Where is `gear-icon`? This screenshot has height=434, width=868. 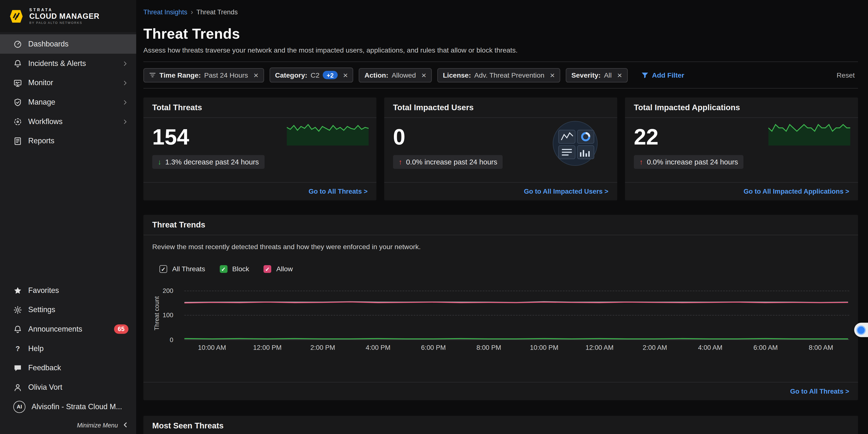 gear-icon is located at coordinates (18, 310).